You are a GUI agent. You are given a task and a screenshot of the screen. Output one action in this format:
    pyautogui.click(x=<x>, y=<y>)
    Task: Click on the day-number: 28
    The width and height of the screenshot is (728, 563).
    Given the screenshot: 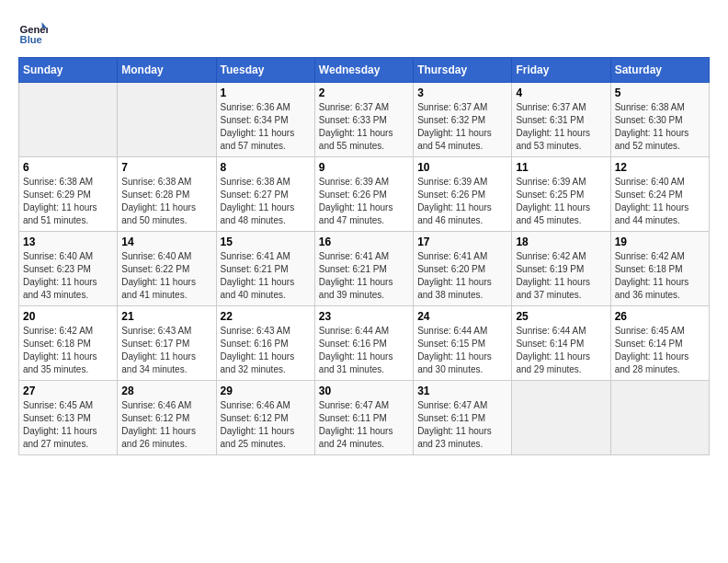 What is the action you would take?
    pyautogui.click(x=166, y=391)
    